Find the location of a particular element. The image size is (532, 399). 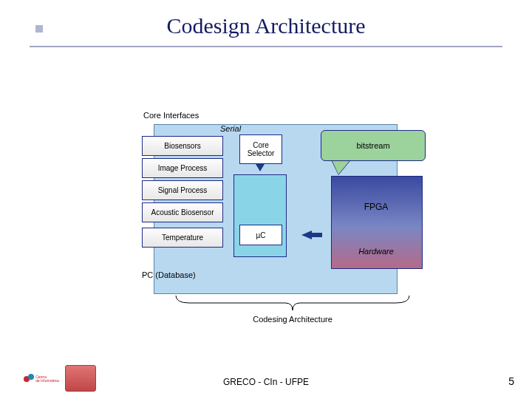

title-underline is located at coordinates (266, 47).